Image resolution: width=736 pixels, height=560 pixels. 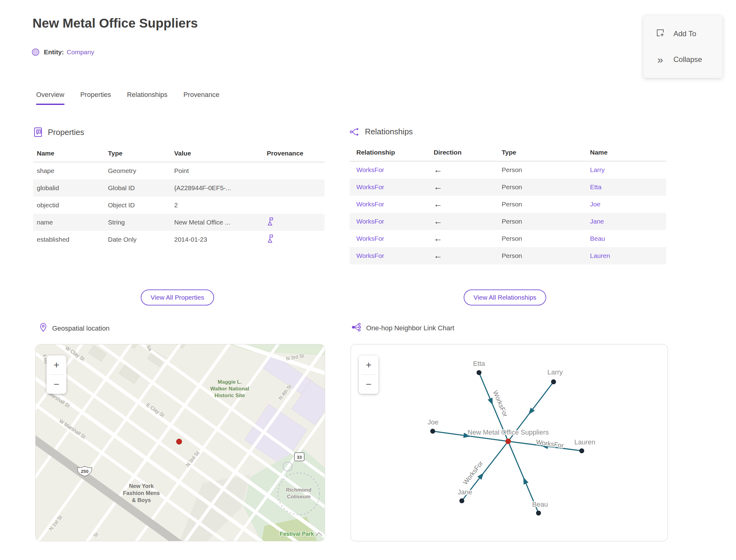 What do you see at coordinates (71, 171) in the screenshot?
I see `property-name: shape` at bounding box center [71, 171].